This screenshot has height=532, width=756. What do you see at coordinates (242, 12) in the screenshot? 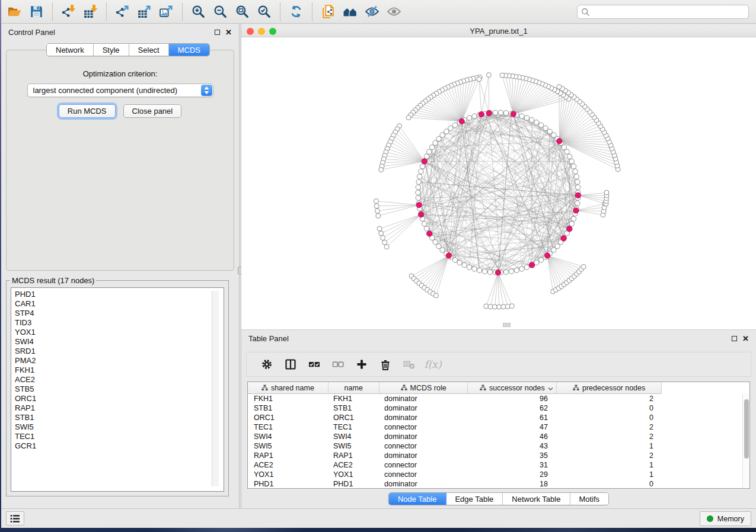
I see `fit-content-button` at bounding box center [242, 12].